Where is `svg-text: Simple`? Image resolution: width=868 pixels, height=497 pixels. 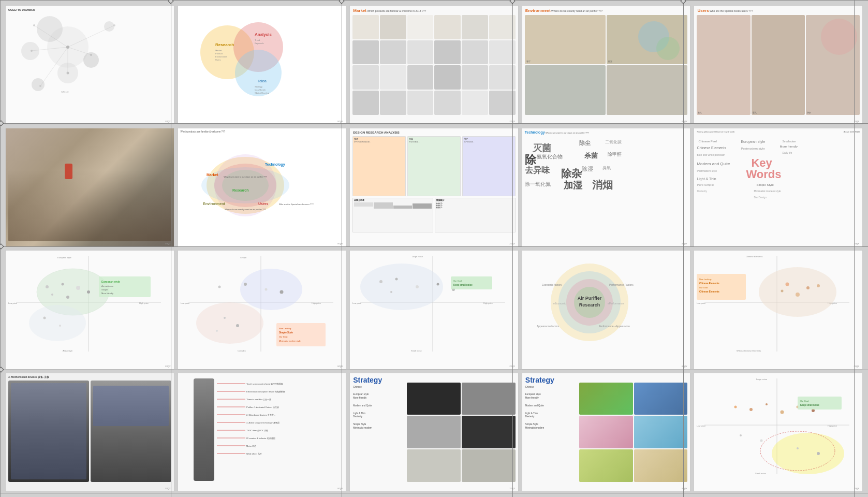
svg-text: Simple is located at coordinates (243, 258).